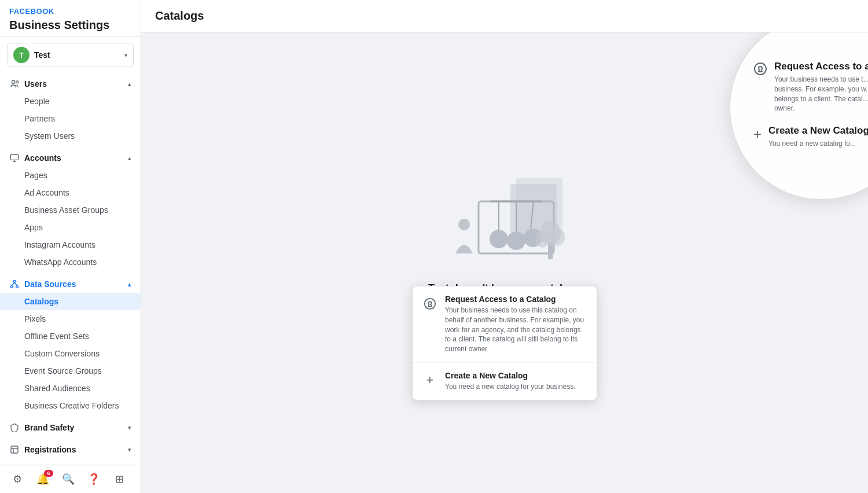  Describe the element at coordinates (71, 245) in the screenshot. I see `sidebar-item-instagram-accounts: Instagram Accounts` at that location.